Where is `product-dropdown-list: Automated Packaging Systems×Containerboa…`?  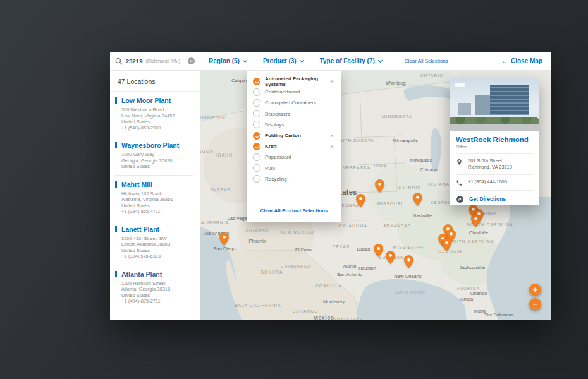 product-dropdown-list: Automated Packaging Systems×Containerboa… is located at coordinates (294, 135).